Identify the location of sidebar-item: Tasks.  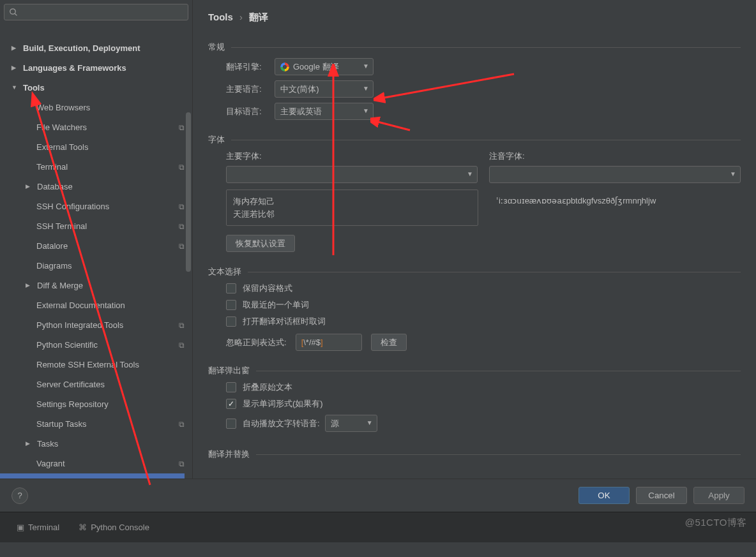
(96, 444).